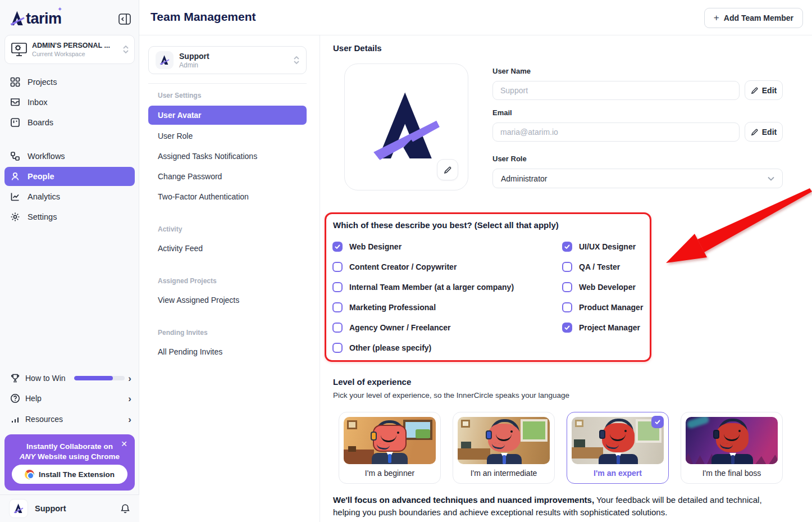 The height and width of the screenshot is (522, 812). What do you see at coordinates (180, 248) in the screenshot?
I see `nav-item-activity-feed: Activity Feed` at bounding box center [180, 248].